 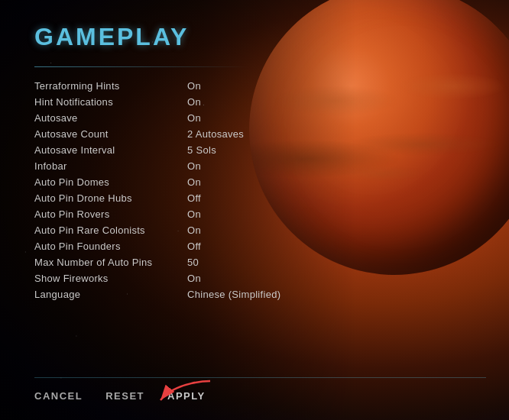 What do you see at coordinates (125, 396) in the screenshot?
I see `reset-button: RESET` at bounding box center [125, 396].